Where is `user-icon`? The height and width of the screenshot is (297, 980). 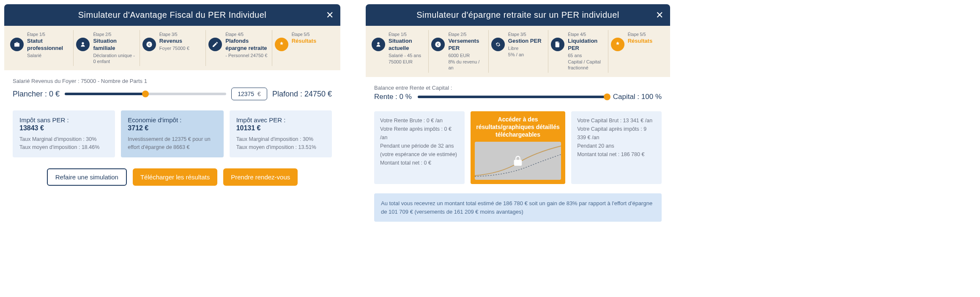 user-icon is located at coordinates (378, 44).